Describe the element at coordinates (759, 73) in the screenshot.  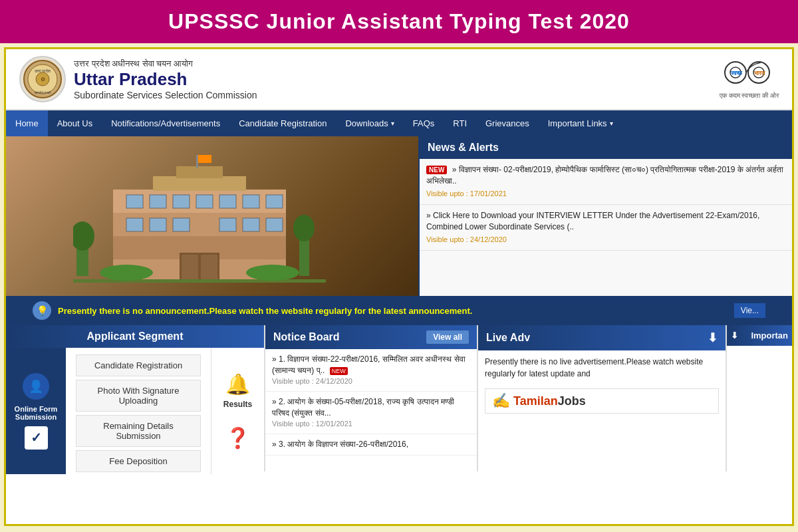
I see `svg-text: भारत` at that location.